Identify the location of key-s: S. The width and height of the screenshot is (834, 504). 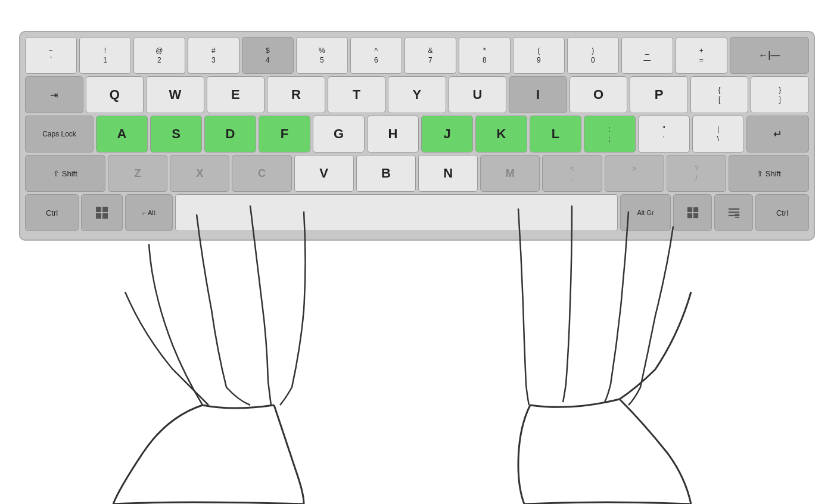
(176, 134).